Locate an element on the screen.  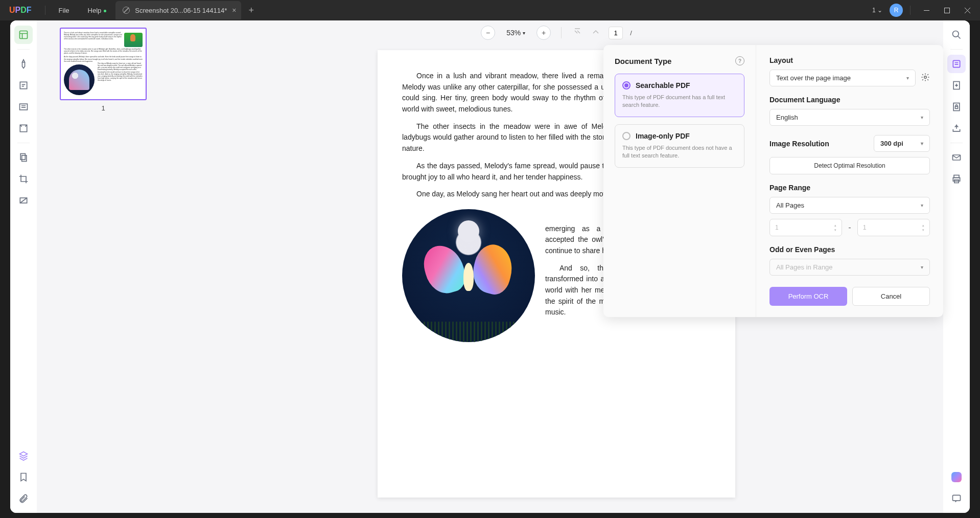
layers-tool is located at coordinates (24, 456).